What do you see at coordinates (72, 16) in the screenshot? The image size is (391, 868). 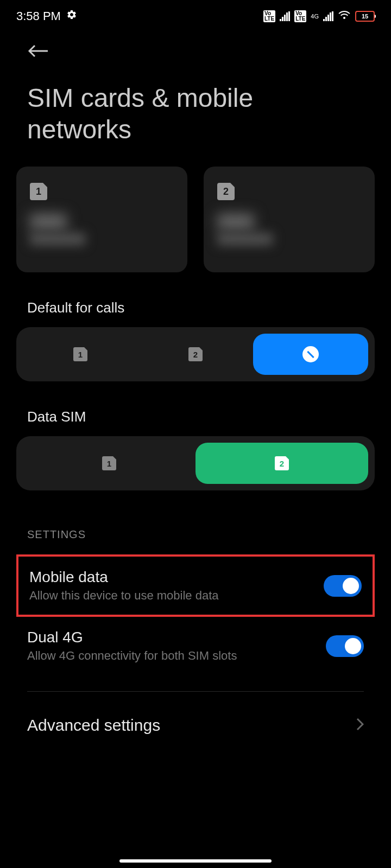 I see `gear-icon` at bounding box center [72, 16].